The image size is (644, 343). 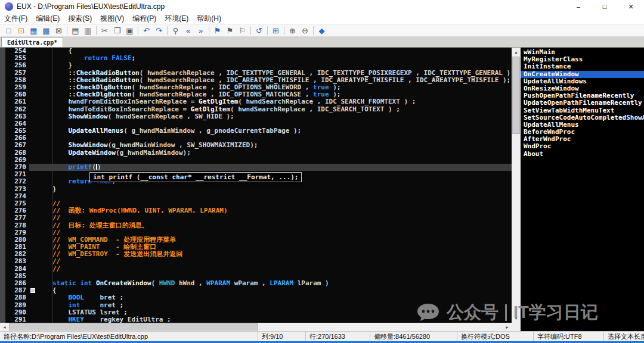 I want to click on menu-item-program: 编程(P), so click(x=144, y=19).